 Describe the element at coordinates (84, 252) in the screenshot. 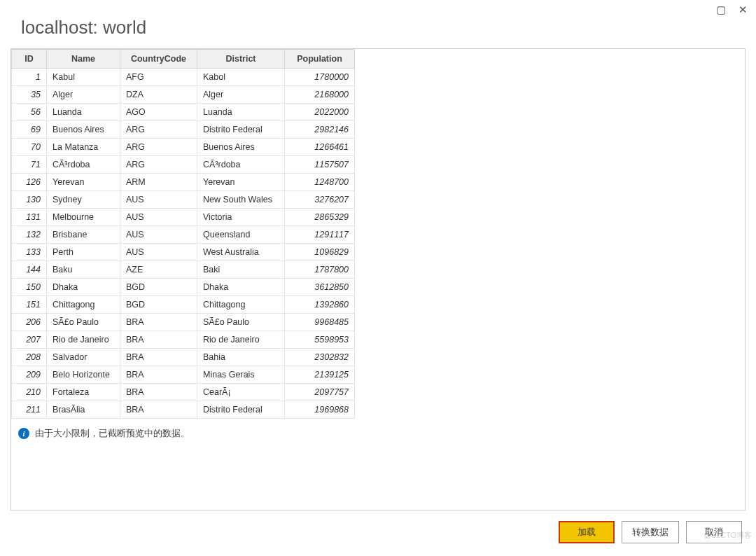

I see `cell-name: Perth` at that location.